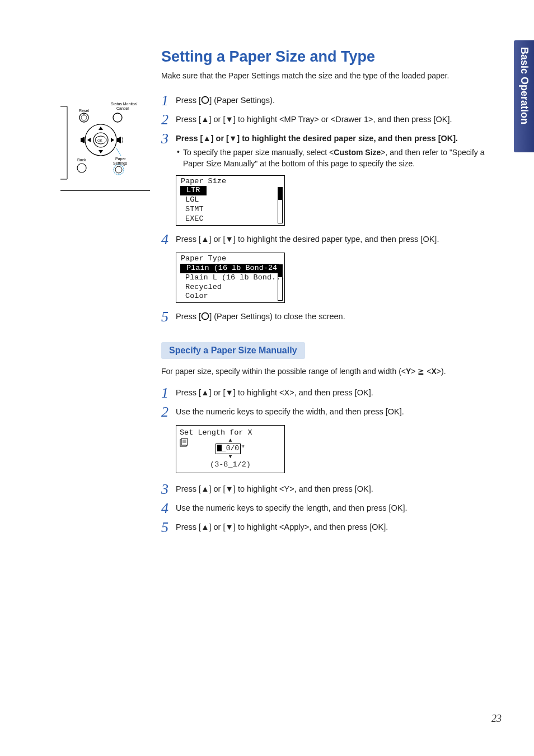 Image resolution: width=534 pixels, height=756 pixels. What do you see at coordinates (326, 76) in the screenshot?
I see `intro-text: Make sure that the Paper Settings match …` at bounding box center [326, 76].